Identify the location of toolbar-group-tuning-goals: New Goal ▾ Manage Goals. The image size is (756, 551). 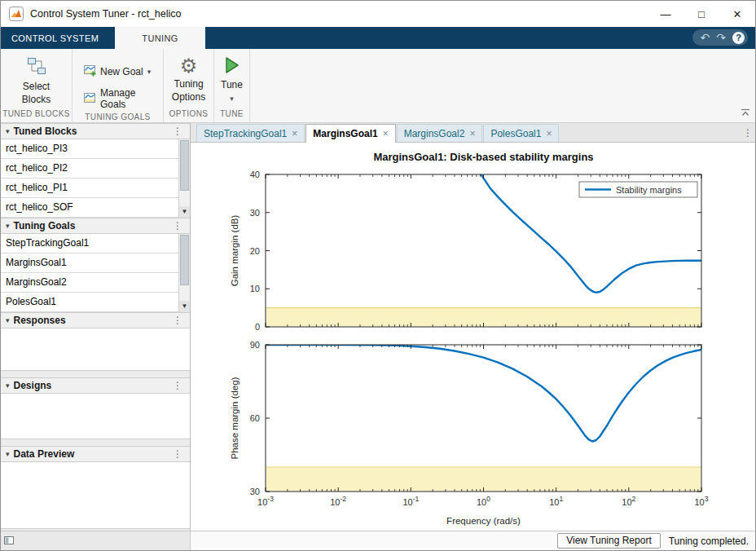
(118, 86).